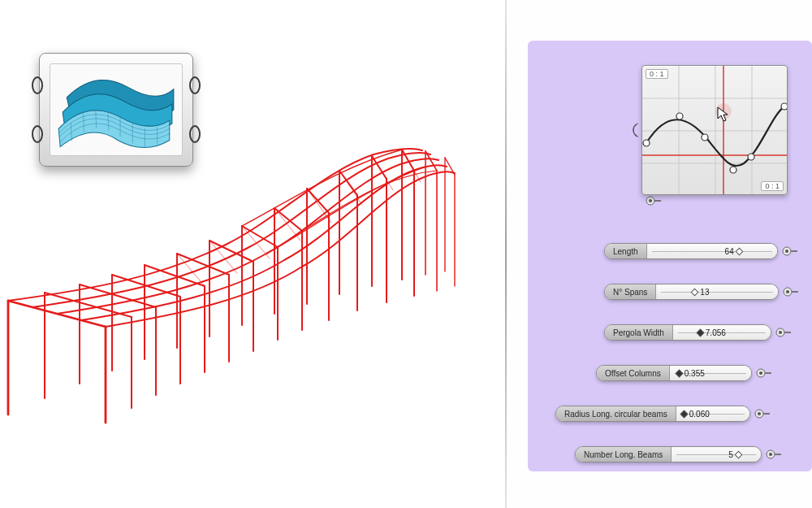 The image size is (812, 508). I want to click on length-slider: Length 64, so click(691, 251).